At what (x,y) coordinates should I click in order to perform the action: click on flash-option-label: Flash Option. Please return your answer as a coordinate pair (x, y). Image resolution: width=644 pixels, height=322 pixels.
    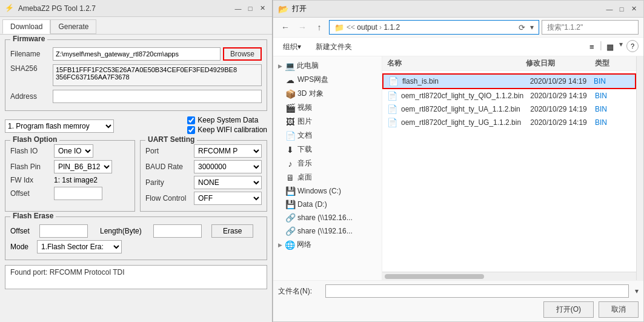
    Looking at the image, I should click on (35, 139).